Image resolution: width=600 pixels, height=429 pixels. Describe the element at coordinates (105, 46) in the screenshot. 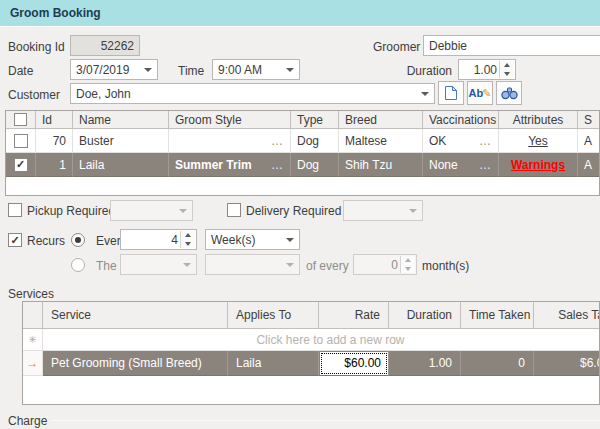

I see `booking-id-value: 52262` at that location.